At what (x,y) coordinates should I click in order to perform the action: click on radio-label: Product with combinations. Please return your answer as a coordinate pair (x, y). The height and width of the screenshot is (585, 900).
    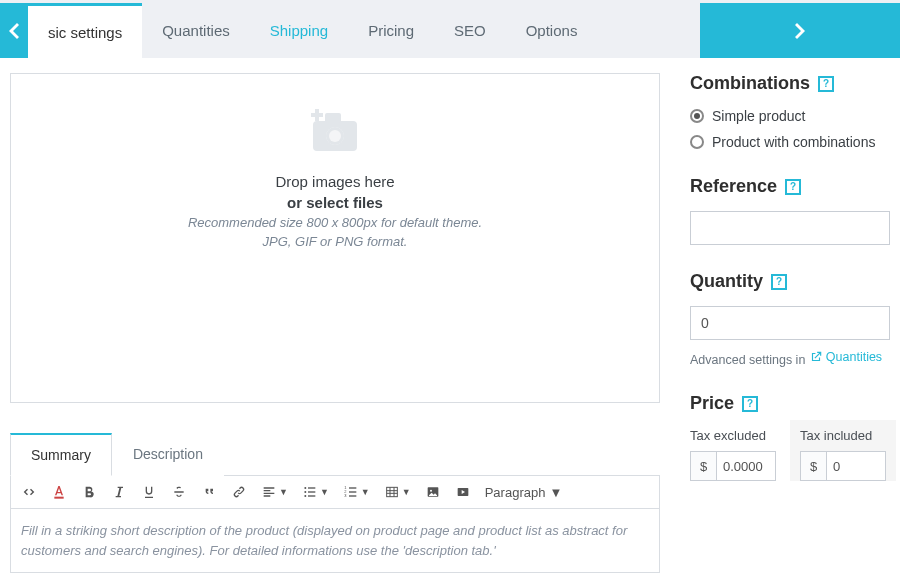
    Looking at the image, I should click on (794, 142).